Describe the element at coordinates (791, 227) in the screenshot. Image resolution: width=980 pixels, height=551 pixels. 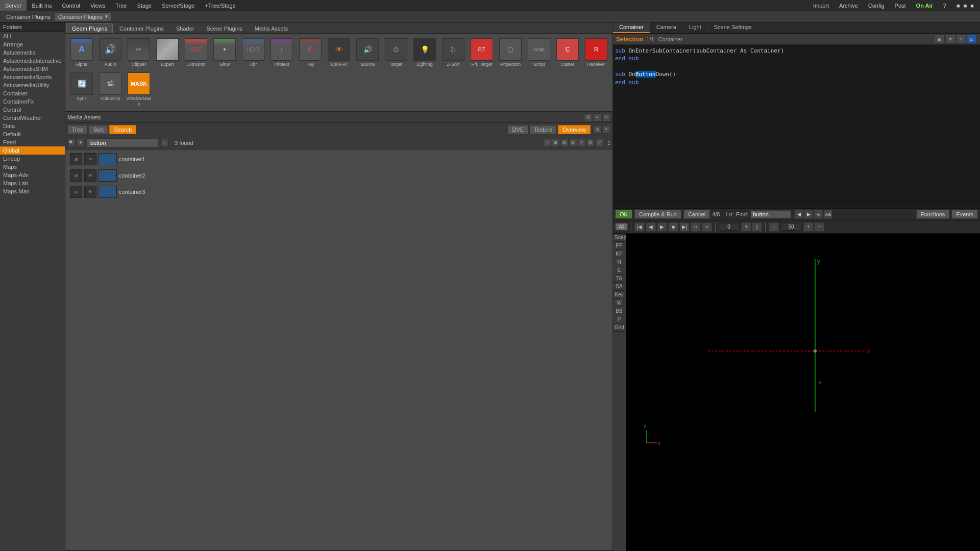
I see `time-end-input` at that location.